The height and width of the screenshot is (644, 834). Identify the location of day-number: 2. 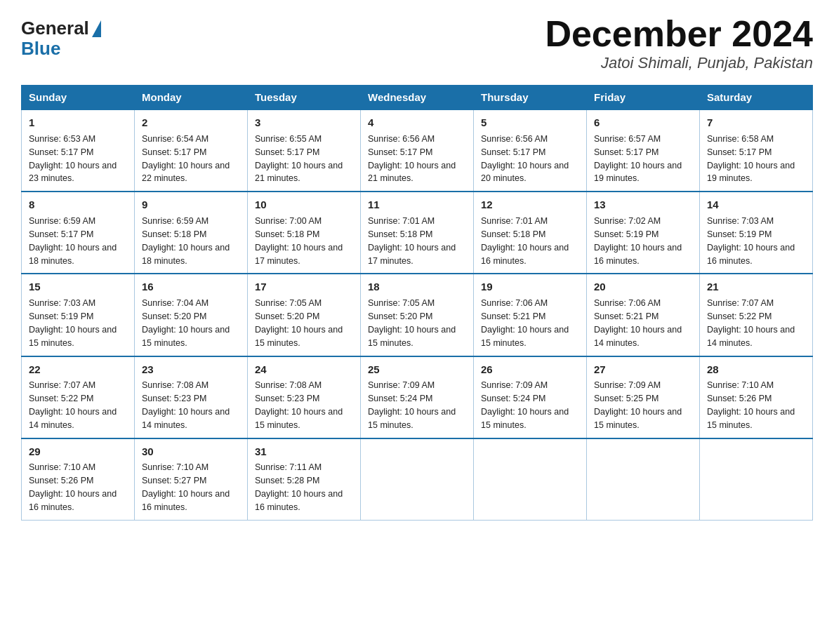
(191, 123).